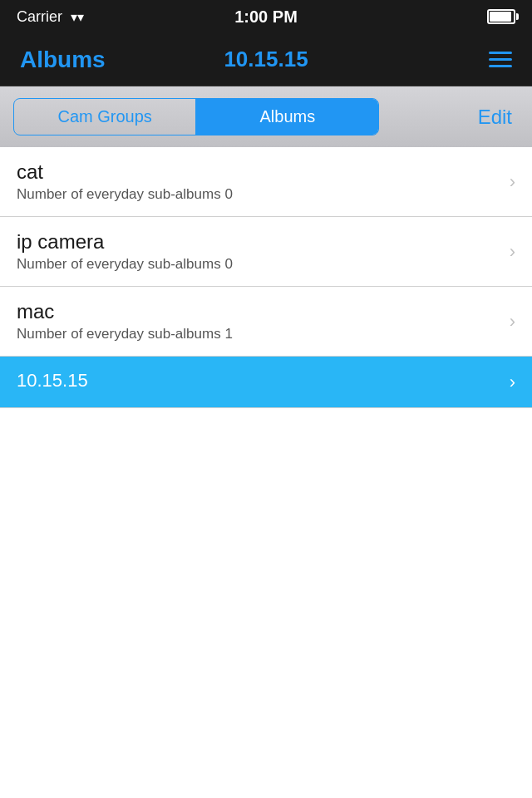 This screenshot has height=798, width=532. Describe the element at coordinates (258, 251) in the screenshot. I see `list-item-content: ip cameraNumber of everyday sub-albums 0` at that location.